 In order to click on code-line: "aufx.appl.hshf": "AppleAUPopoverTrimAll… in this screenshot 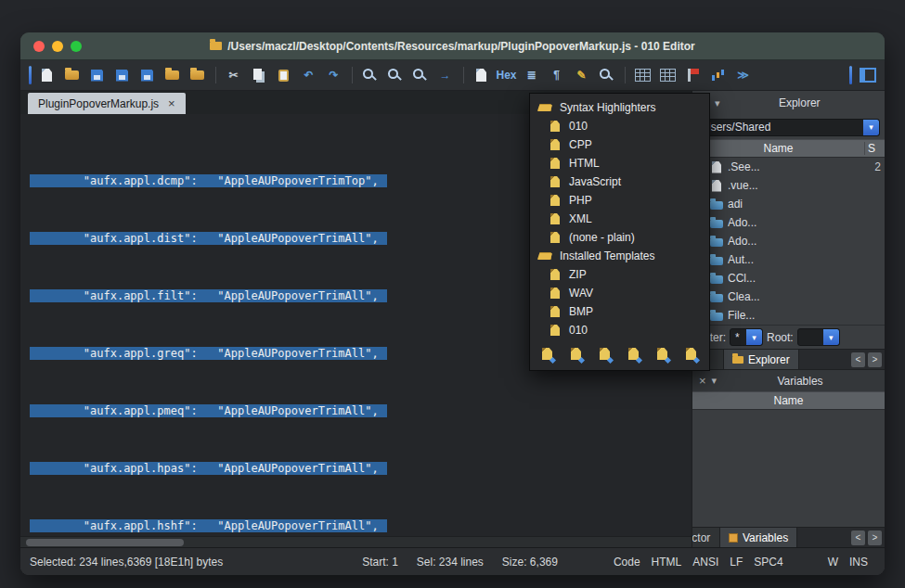, I will do `click(360, 527)`.